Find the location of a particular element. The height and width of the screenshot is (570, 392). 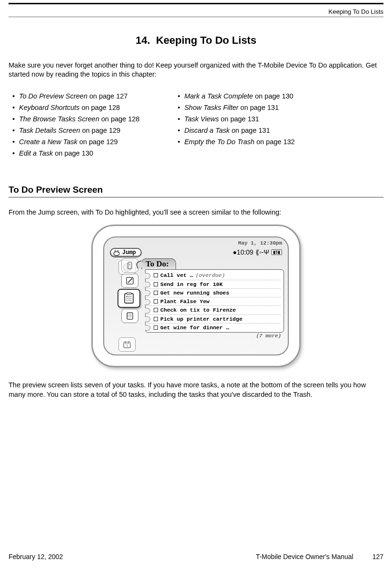

wheel-compose-icon is located at coordinates (130, 281).